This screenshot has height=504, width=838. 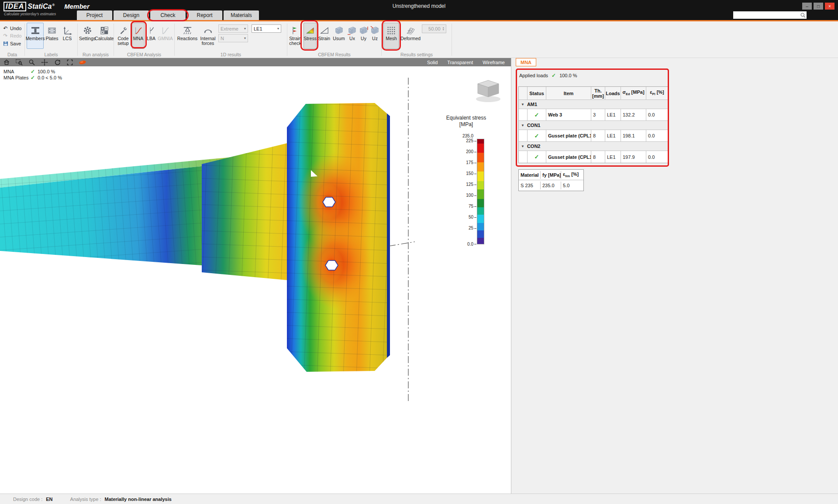 What do you see at coordinates (208, 36) in the screenshot?
I see `internal-forces-button: Internal forces` at bounding box center [208, 36].